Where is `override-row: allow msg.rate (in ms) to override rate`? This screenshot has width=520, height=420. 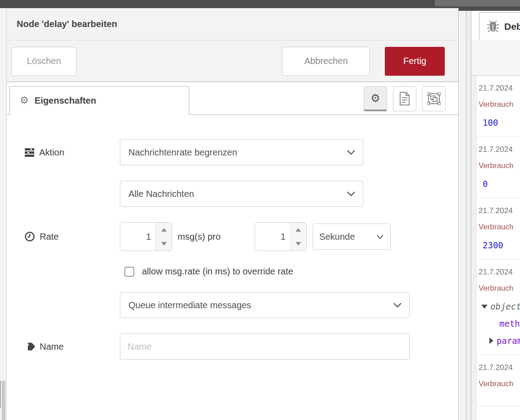
override-row: allow msg.rate (in ms) to override rate is located at coordinates (291, 271).